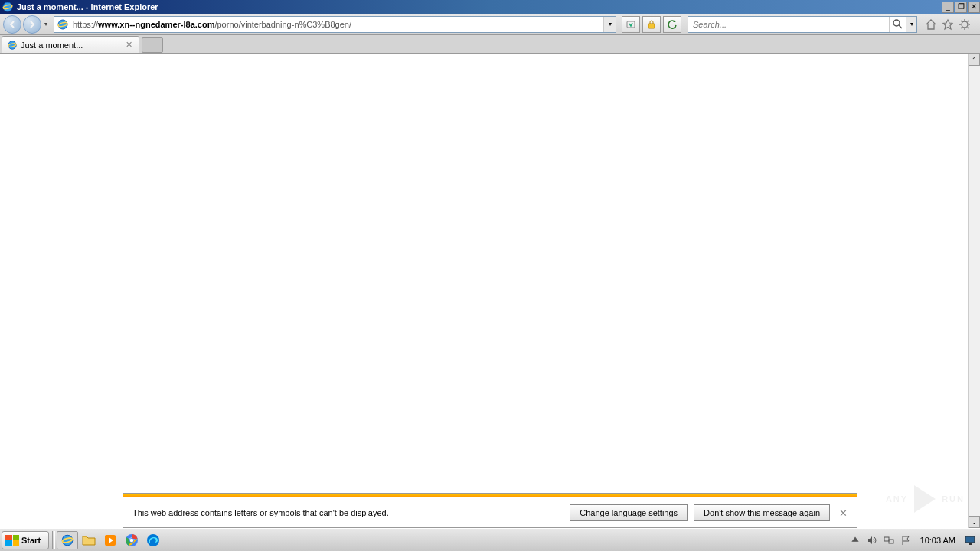 The height and width of the screenshot is (551, 980). Describe the element at coordinates (948, 8) in the screenshot. I see `minimize-button: _` at that location.